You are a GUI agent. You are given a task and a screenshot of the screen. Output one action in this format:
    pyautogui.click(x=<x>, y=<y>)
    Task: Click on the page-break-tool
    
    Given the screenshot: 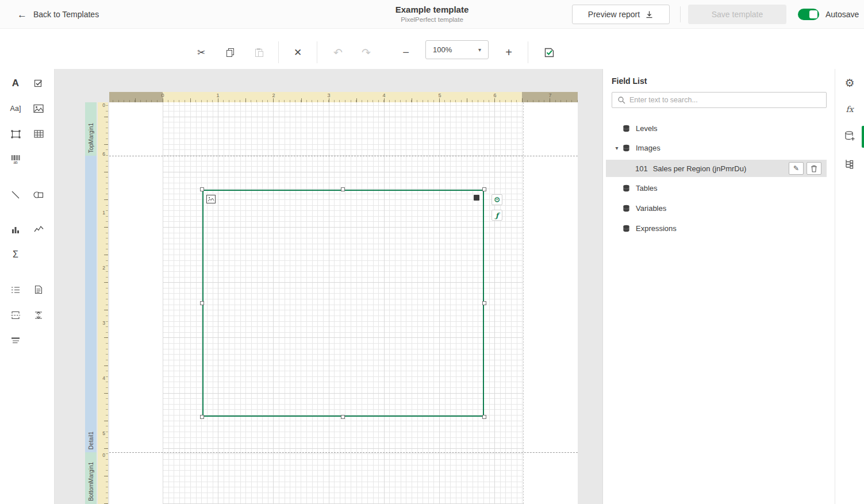 What is the action you would take?
    pyautogui.click(x=16, y=315)
    